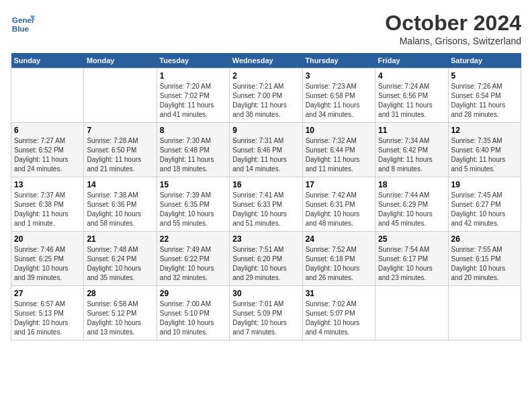  I want to click on day-number: 29, so click(193, 293).